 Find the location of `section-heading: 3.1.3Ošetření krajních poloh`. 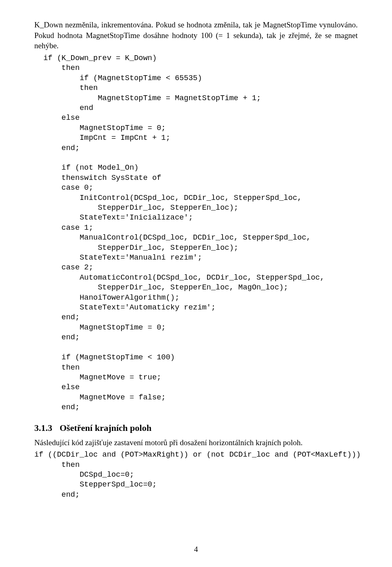

section-heading: 3.1.3Ošetření krajních poloh is located at coordinates (196, 428).